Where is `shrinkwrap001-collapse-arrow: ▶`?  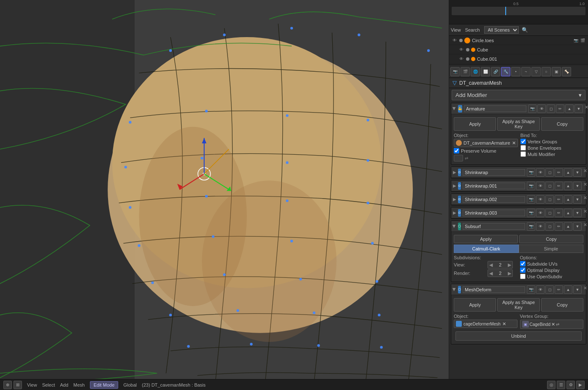
shrinkwrap001-collapse-arrow: ▶ is located at coordinates (455, 186).